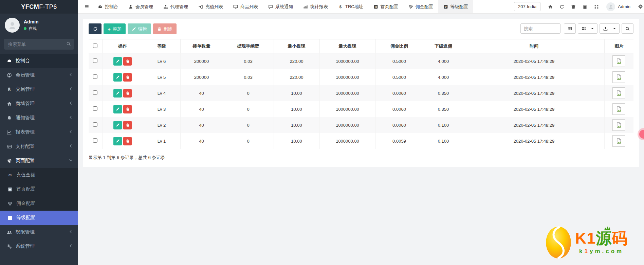  I want to click on edit-button: 编辑, so click(139, 29).